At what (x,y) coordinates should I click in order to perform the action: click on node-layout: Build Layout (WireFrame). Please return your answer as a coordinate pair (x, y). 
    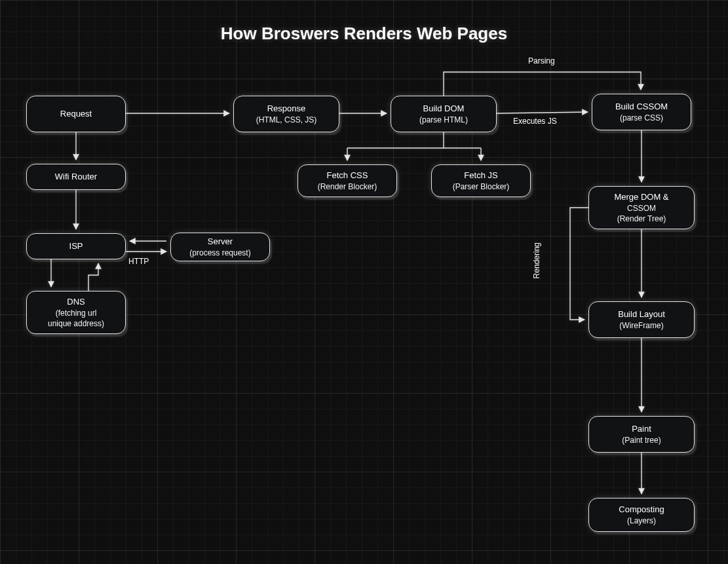
    Looking at the image, I should click on (642, 320).